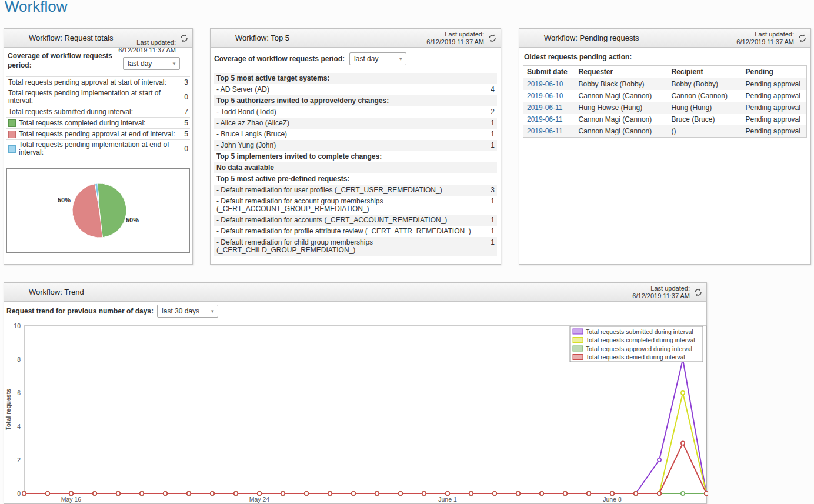 Image resolution: width=814 pixels, height=504 pixels. What do you see at coordinates (355, 179) in the screenshot?
I see `list-item: Top 5 most active pre-defined requests:` at bounding box center [355, 179].